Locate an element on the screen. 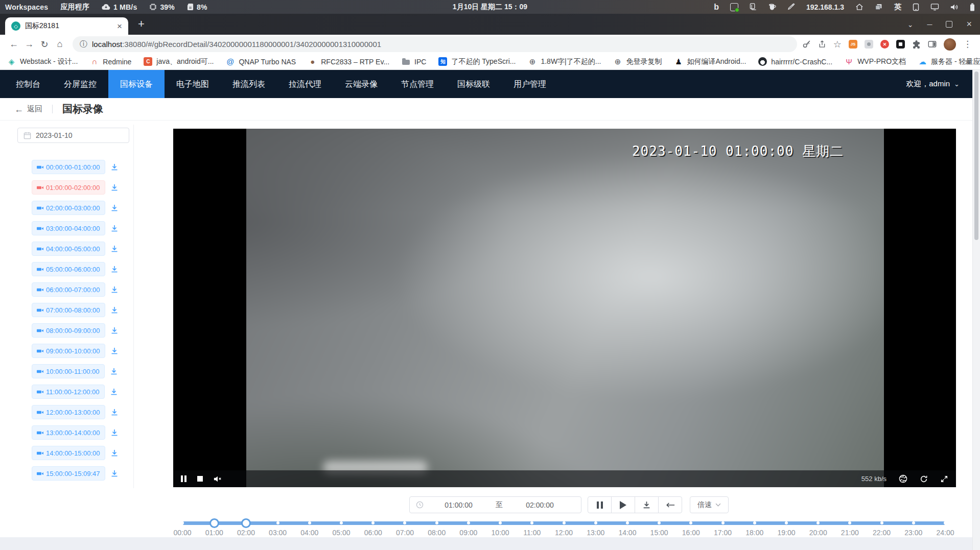  player-mute-icon is located at coordinates (218, 479).